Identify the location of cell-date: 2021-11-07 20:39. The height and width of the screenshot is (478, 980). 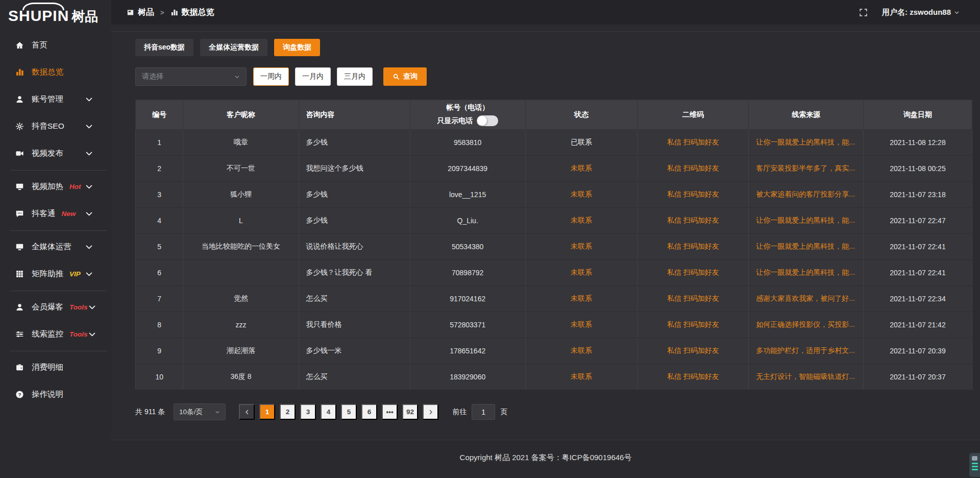
(918, 351).